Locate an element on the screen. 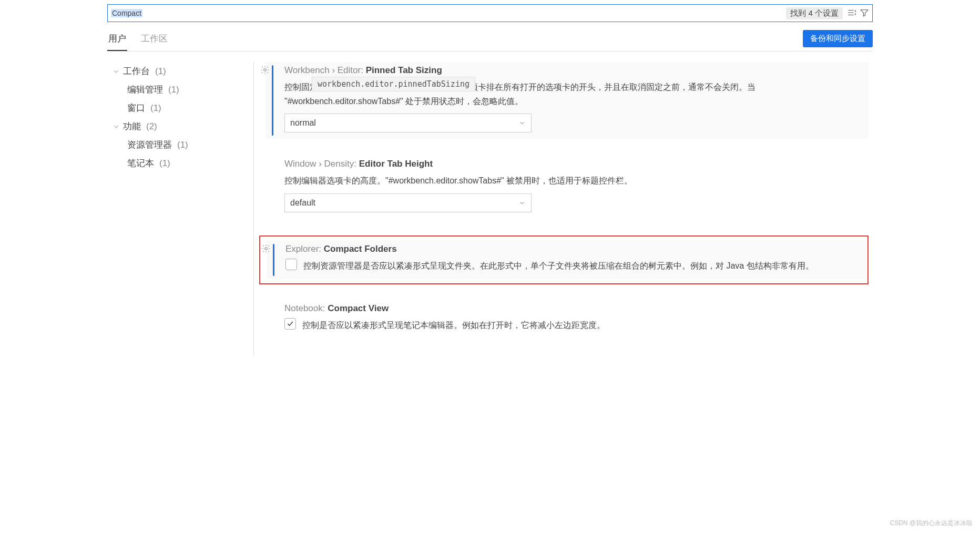 Image resolution: width=980 pixels, height=533 pixels. setting-select-tab-height: default is located at coordinates (408, 203).